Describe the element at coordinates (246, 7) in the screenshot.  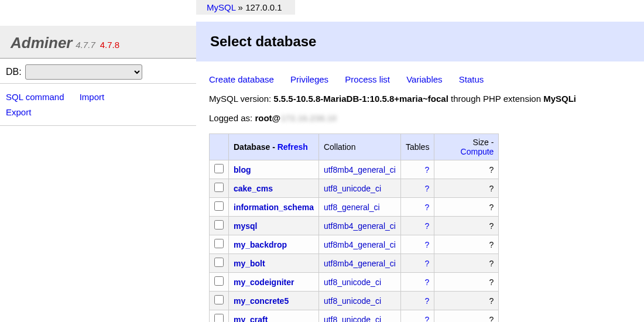
I see `breadcrumb: MySQL » 127.0.0.1` at that location.